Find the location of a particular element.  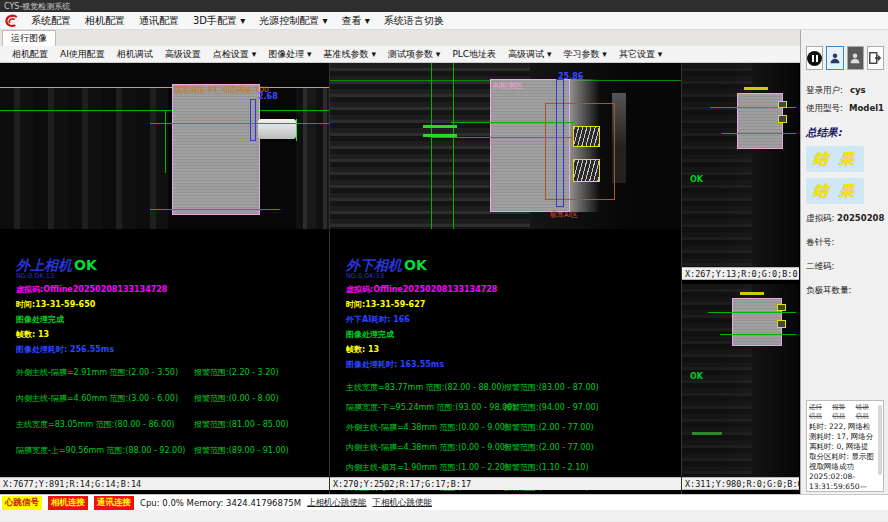

control-sidebar: 登录用户: cys 使用型号: Model1 总结果: 结 果 结 果 虚拟码:… is located at coordinates (844, 262).